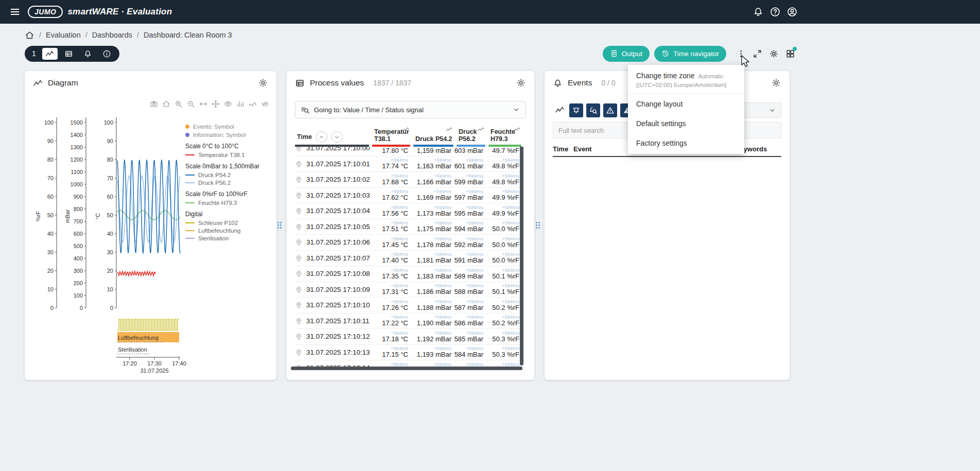 This screenshot has height=471, width=980. I want to click on vertical-scrollbar, so click(522, 247).